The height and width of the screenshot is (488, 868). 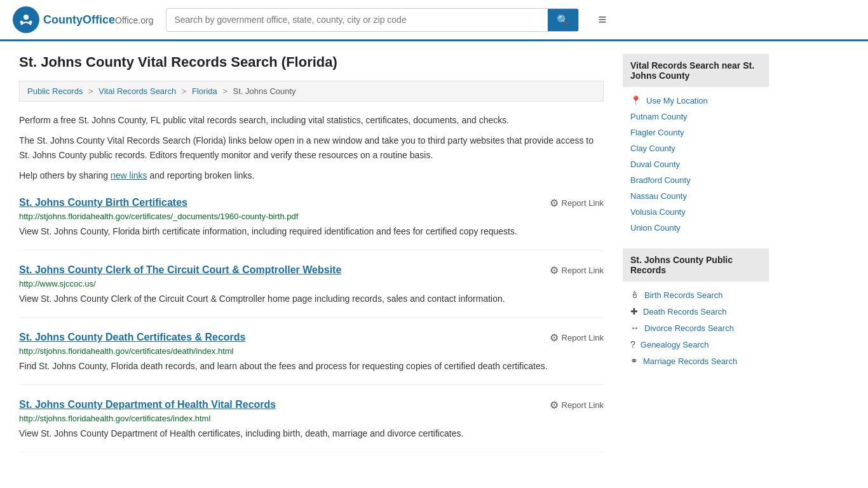 What do you see at coordinates (180, 270) in the screenshot?
I see `result-title-2: St. Johns County Clerk of The Circuit Co…` at bounding box center [180, 270].